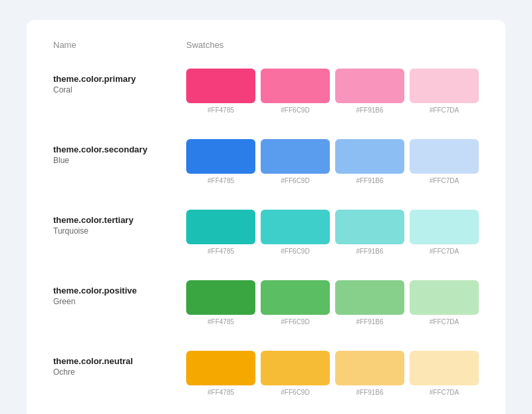 The width and height of the screenshot is (532, 414). I want to click on swatch-item-primary-3: #FFC7DA, so click(444, 91).